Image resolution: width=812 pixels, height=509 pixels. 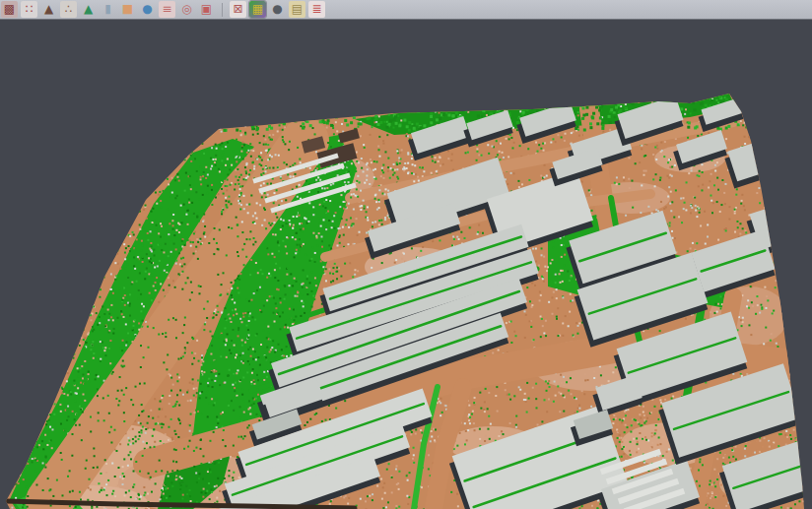 I want to click on zoom-extent-icon: ▣, so click(x=207, y=10).